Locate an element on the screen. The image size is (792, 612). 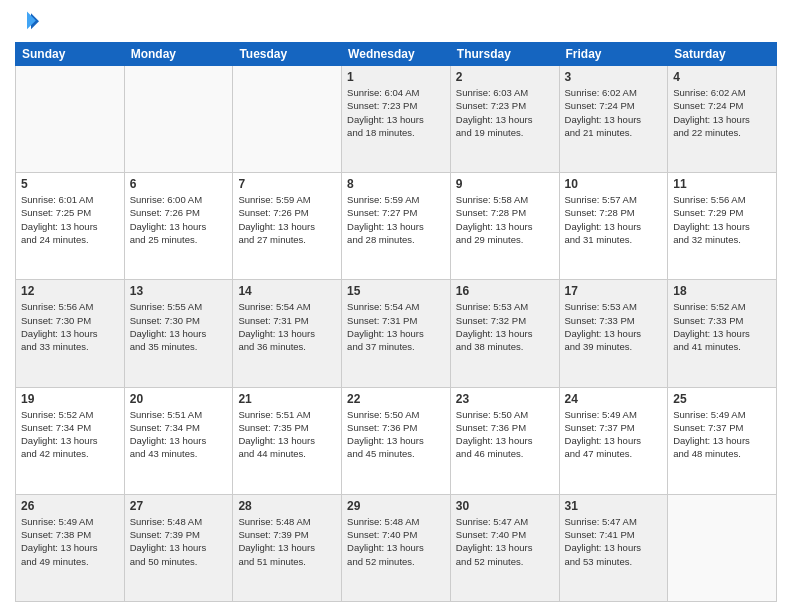
day-number: 9 is located at coordinates (505, 184).